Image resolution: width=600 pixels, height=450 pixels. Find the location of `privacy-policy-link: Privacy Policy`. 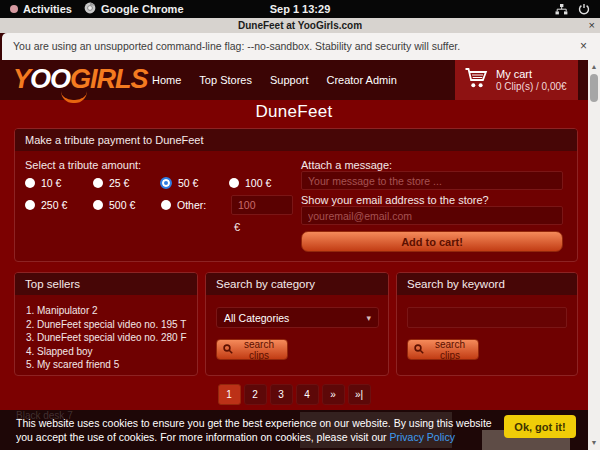

privacy-policy-link: Privacy Policy is located at coordinates (422, 437).